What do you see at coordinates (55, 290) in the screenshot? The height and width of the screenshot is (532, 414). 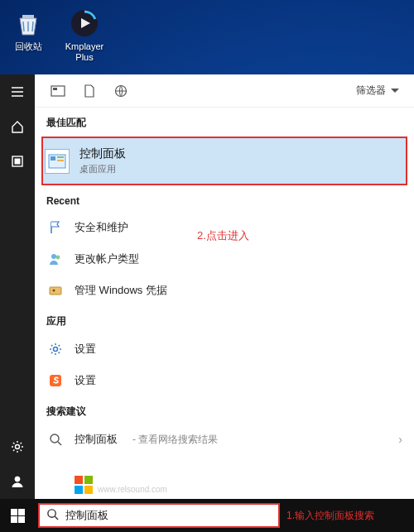 I see `credential-icon` at bounding box center [55, 290].